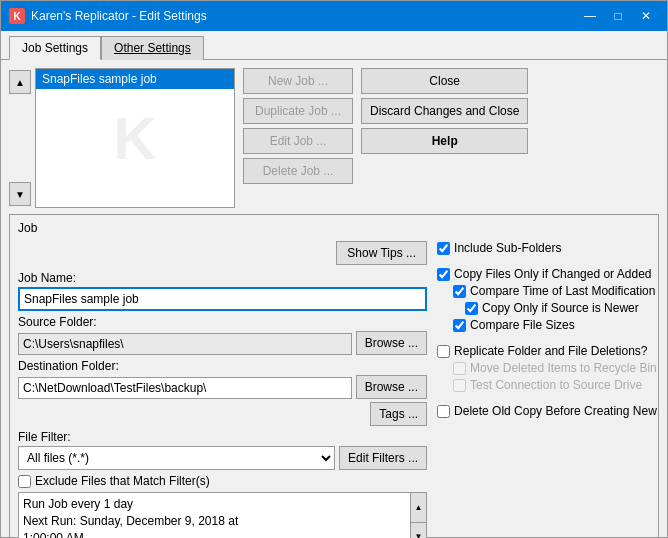 This screenshot has height=538, width=668. What do you see at coordinates (444, 412) in the screenshot?
I see `delete-old-copy-checkbox` at bounding box center [444, 412].